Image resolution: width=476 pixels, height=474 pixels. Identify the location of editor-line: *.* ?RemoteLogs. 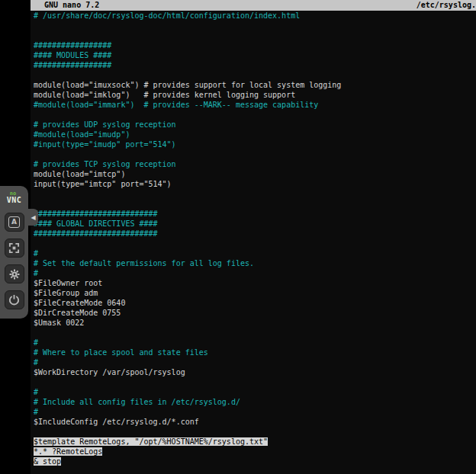
(255, 451).